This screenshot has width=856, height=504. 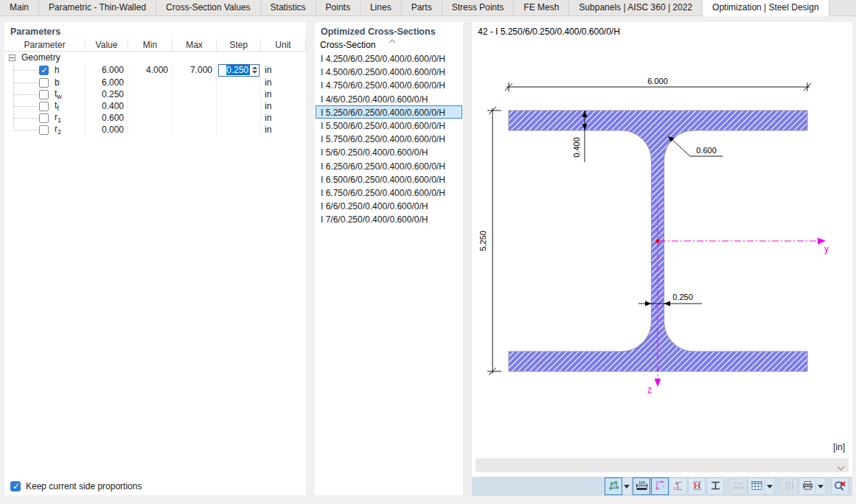 I want to click on view-mode-button, so click(x=613, y=486).